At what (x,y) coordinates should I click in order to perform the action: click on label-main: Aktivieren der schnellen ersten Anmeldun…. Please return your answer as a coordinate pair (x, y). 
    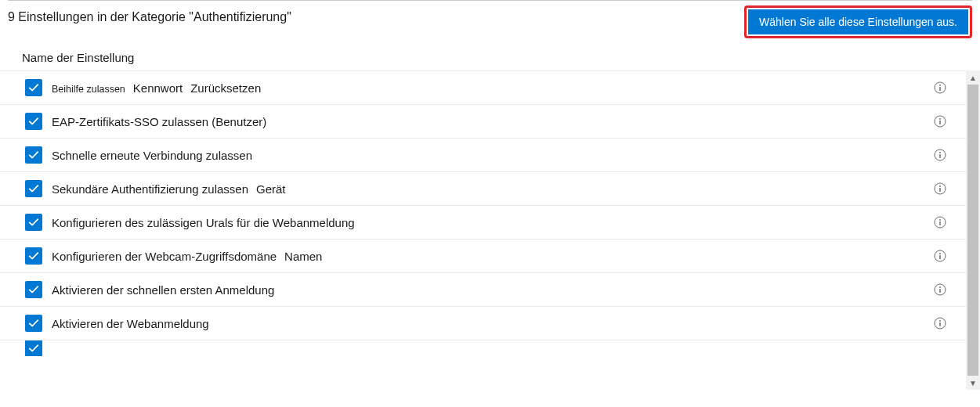
    Looking at the image, I should click on (163, 290).